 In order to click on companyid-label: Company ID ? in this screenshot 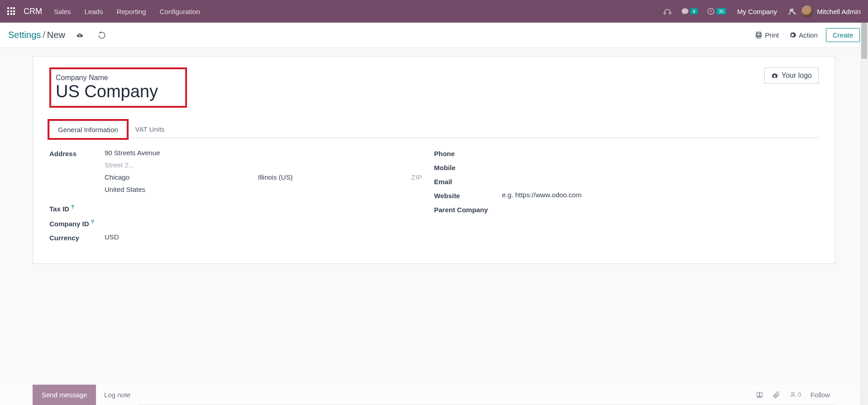, I will do `click(77, 223)`.